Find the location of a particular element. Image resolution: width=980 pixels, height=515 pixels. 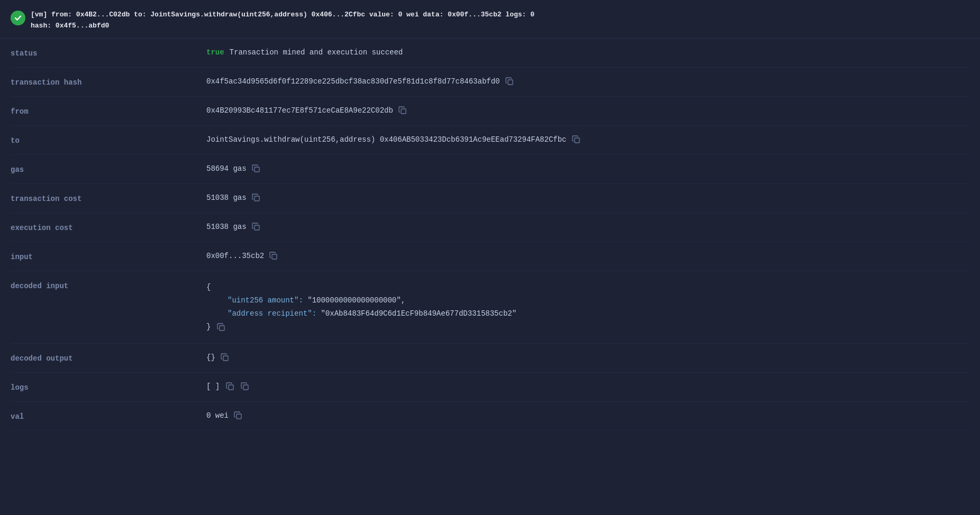

value-label: value: is located at coordinates (382, 15).